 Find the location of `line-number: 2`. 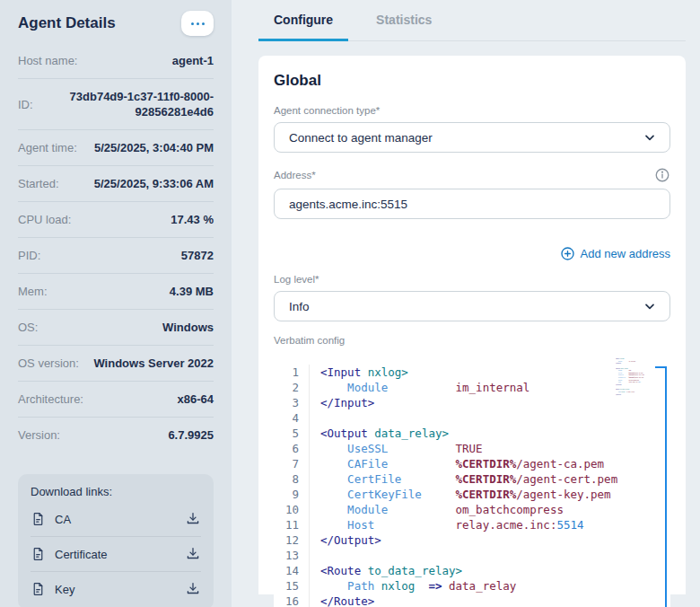

line-number: 2 is located at coordinates (292, 388).